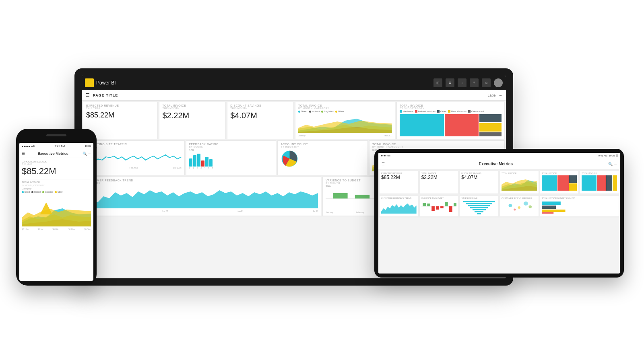 This screenshot has width=644, height=362. Describe the element at coordinates (500, 95) in the screenshot. I see `more-options-icon: ···` at that location.